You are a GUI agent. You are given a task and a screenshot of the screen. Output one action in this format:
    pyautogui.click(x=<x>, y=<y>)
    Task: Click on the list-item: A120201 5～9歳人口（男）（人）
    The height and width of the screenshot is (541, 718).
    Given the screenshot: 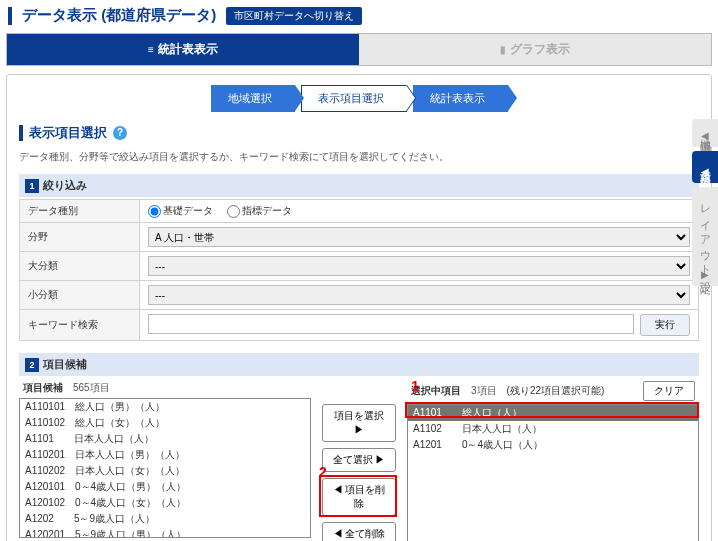 What is the action you would take?
    pyautogui.click(x=165, y=532)
    